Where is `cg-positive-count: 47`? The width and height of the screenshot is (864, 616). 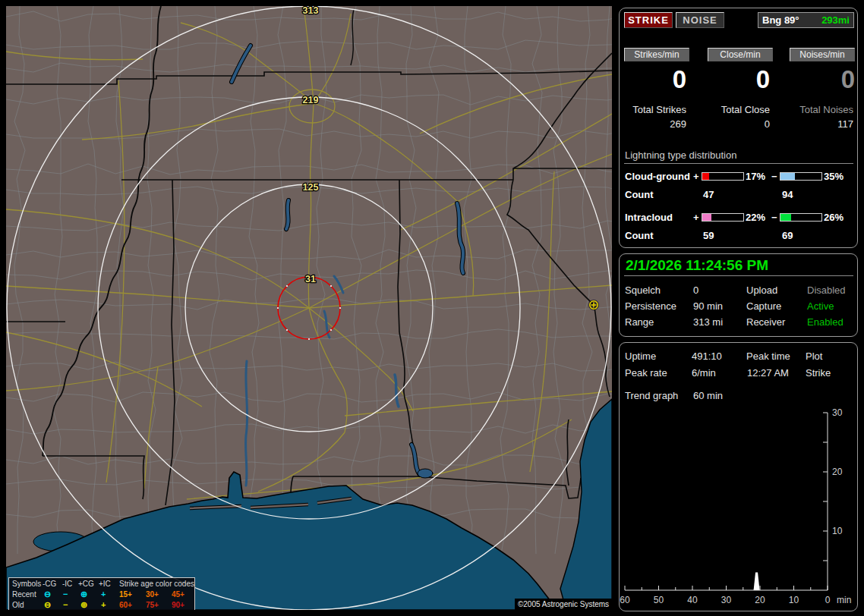 cg-positive-count: 47 is located at coordinates (708, 194).